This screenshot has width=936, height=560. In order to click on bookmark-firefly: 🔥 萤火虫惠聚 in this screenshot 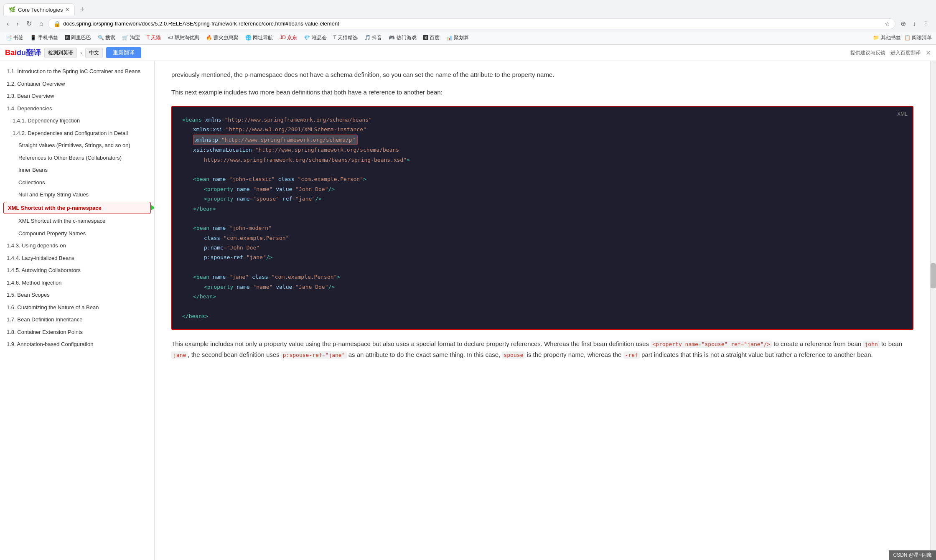, I will do `click(222, 38)`.